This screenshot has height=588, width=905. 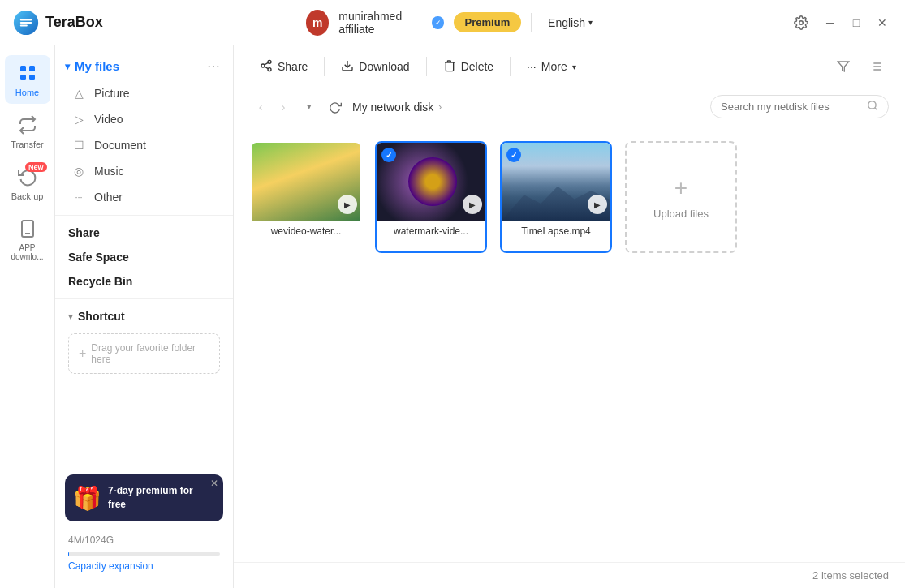 What do you see at coordinates (556, 197) in the screenshot?
I see `file-card: ✓ ▶ TimeLapse.mp4` at bounding box center [556, 197].